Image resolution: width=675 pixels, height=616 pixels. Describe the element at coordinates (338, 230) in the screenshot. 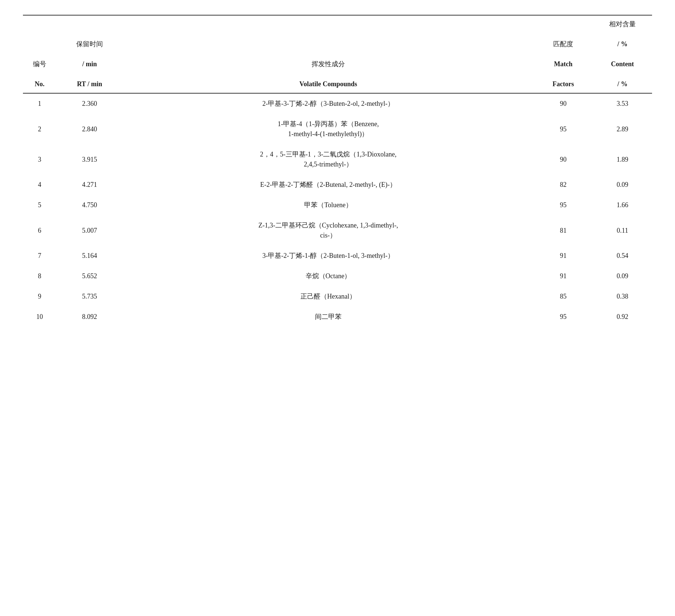

I see `table-row: 65.007Z-1,3-二甲基环己烷（Cyclohexane, 1,3-dime…` at that location.